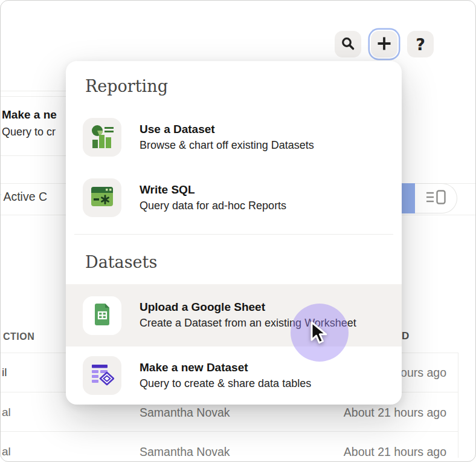 The width and height of the screenshot is (476, 462). Describe the element at coordinates (243, 86) in the screenshot. I see `reporting-section-heading: Reporting` at that location.